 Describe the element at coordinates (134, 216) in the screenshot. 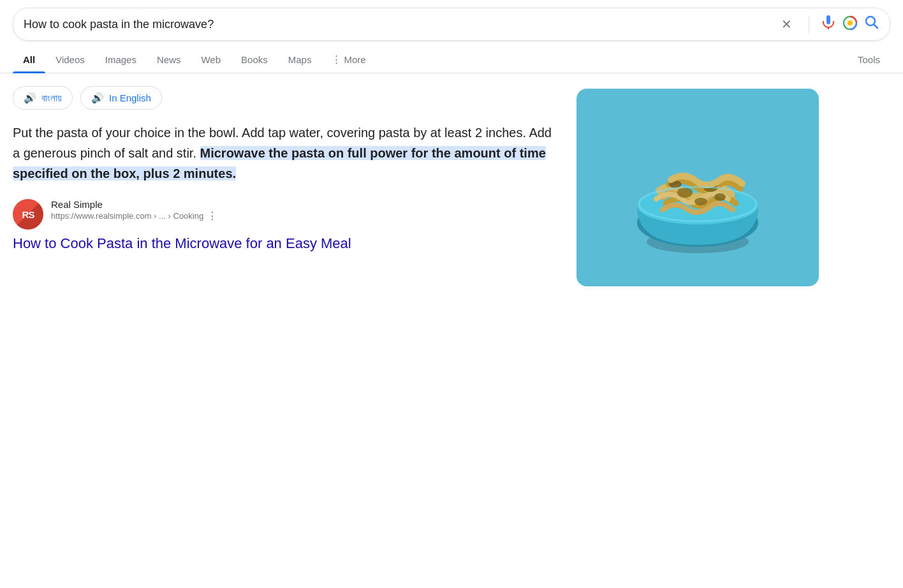

I see `source-url: https://www.realsimple.com › ... › Cooki…` at that location.